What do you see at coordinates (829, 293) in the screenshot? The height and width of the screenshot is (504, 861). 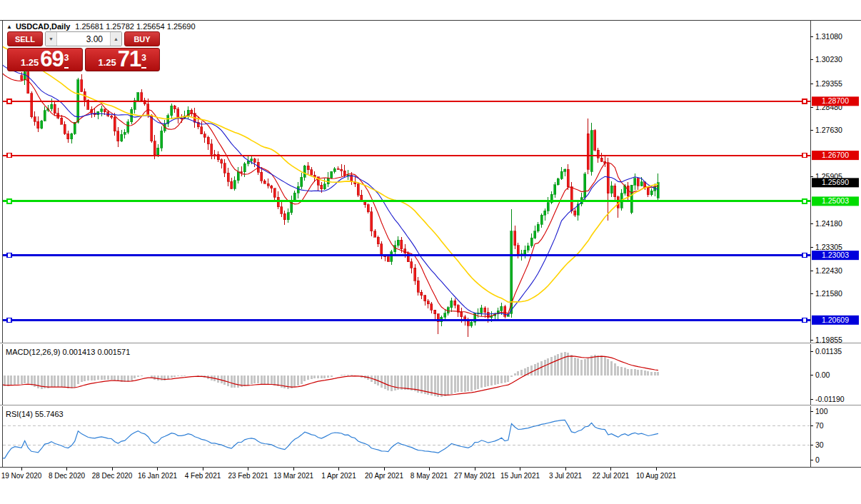 I see `svg-text: 1.21580` at bounding box center [829, 293].